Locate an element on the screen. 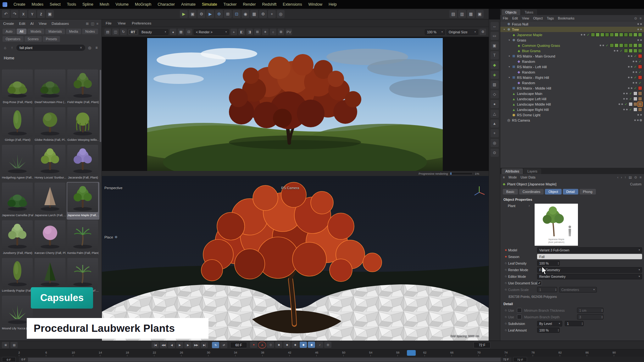 The image size is (644, 362). filter-tab-materials: Materials is located at coordinates (55, 31).